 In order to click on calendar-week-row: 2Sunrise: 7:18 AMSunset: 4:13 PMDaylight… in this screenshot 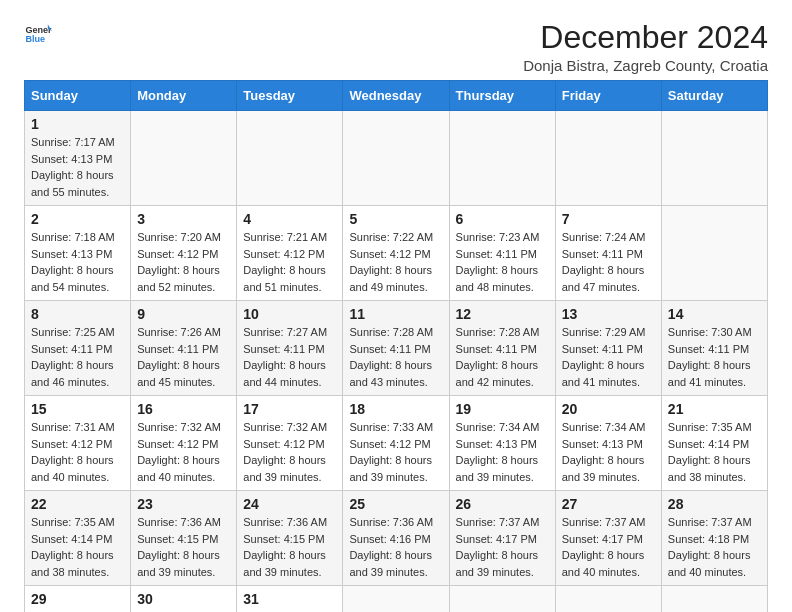, I will do `click(396, 254)`.